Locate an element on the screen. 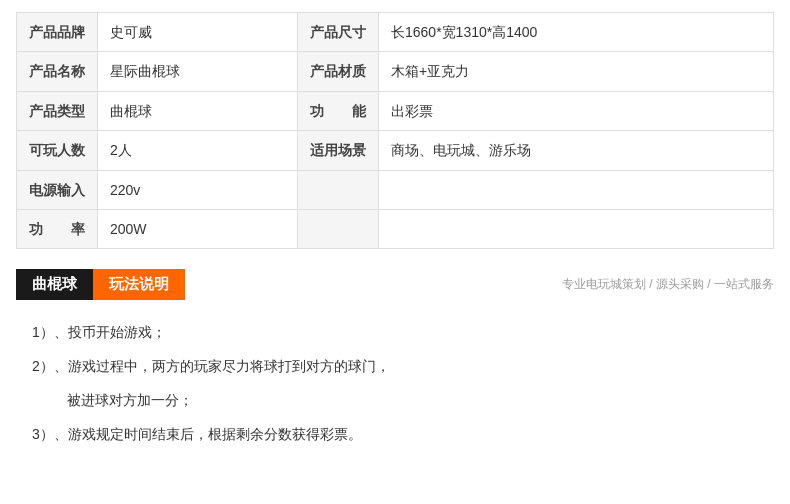 The height and width of the screenshot is (504, 790). table-value-left-0: 史可威 is located at coordinates (198, 32).